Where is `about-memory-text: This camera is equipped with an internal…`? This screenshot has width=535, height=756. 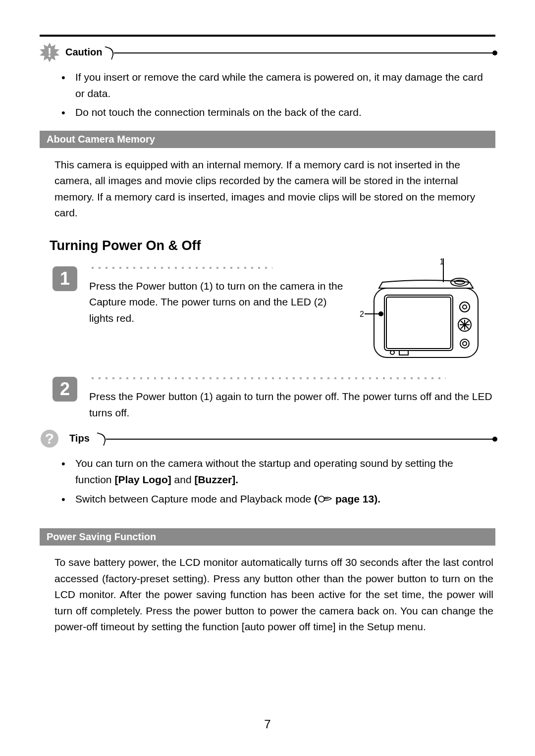 about-memory-text: This camera is equipped with an internal… is located at coordinates (268, 189).